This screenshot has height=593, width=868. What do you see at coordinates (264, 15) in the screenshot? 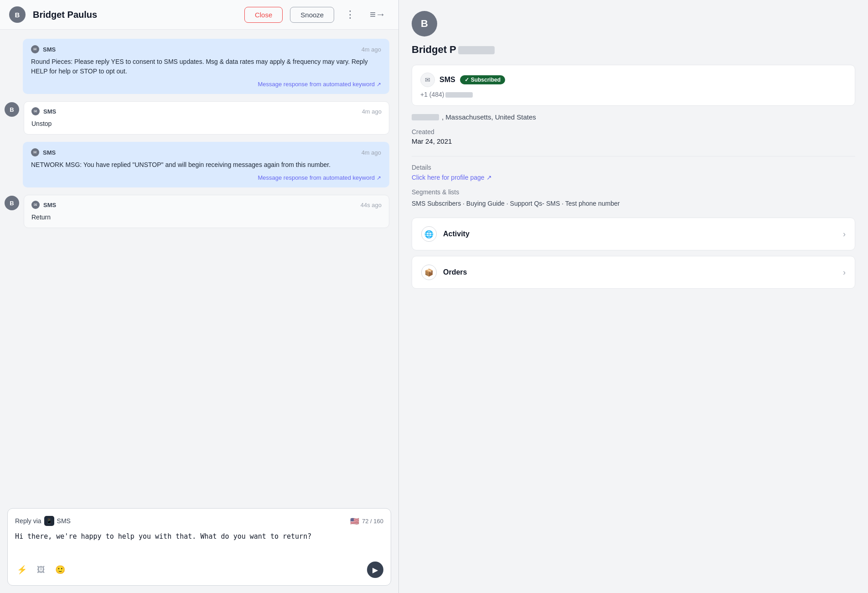
I see `close-button: Close` at bounding box center [264, 15].